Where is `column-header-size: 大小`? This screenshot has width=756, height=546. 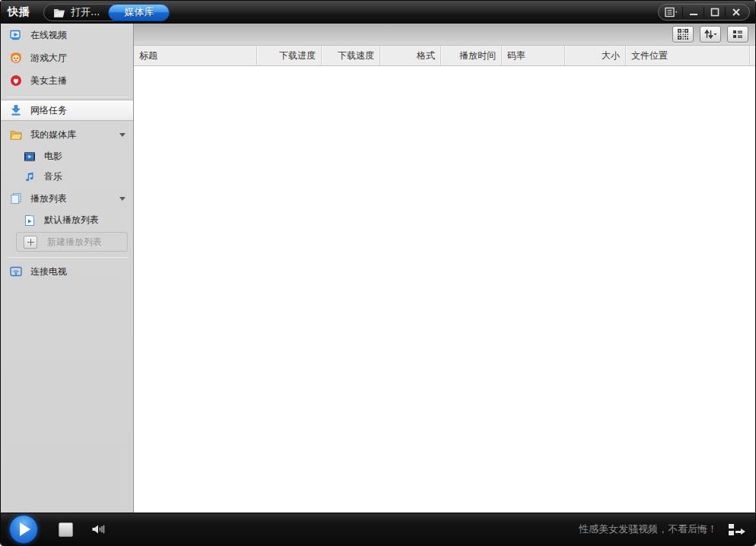
column-header-size: 大小 is located at coordinates (595, 56).